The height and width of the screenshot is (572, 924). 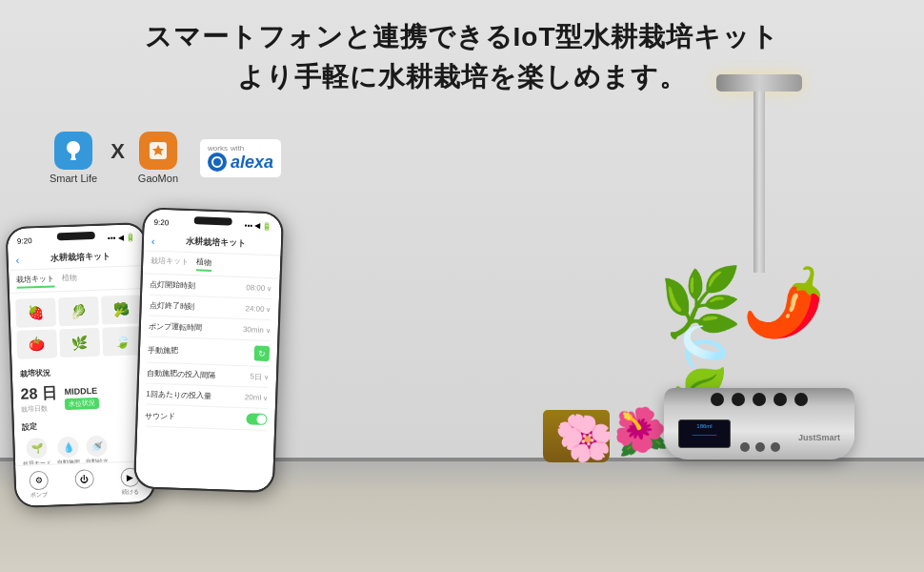 I want to click on phone-1-screen: 9:20 ▪▪▪ ◀ 🔋 ‹ 水耕栽培キット 栽培キット 植物 🍓 🥬 🥦 🍅 …, so click(x=81, y=365).